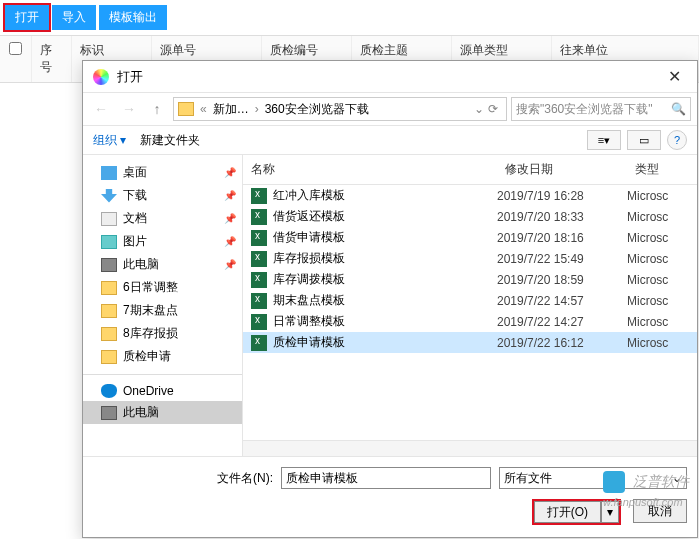 Image resolution: width=699 pixels, height=539 pixels. Describe the element at coordinates (52, 59) in the screenshot. I see `col-seq: 序号` at that location.